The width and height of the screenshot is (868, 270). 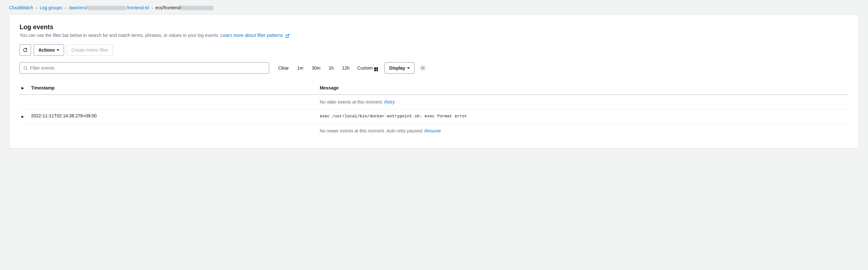 What do you see at coordinates (434, 35) in the screenshot?
I see `page-description: You can use the filter bar below to sear…` at bounding box center [434, 35].